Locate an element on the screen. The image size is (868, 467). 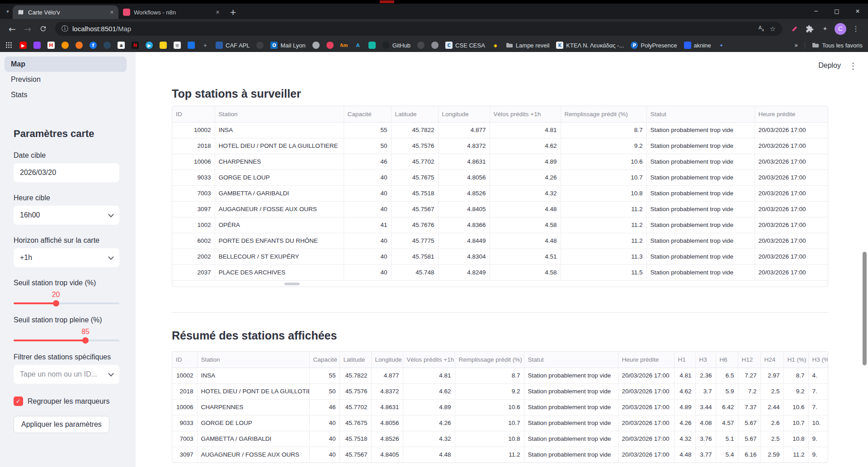
table-row: 6002PORTE DES ENFANTS DU RHÔNE4045.77754… is located at coordinates (500, 241).